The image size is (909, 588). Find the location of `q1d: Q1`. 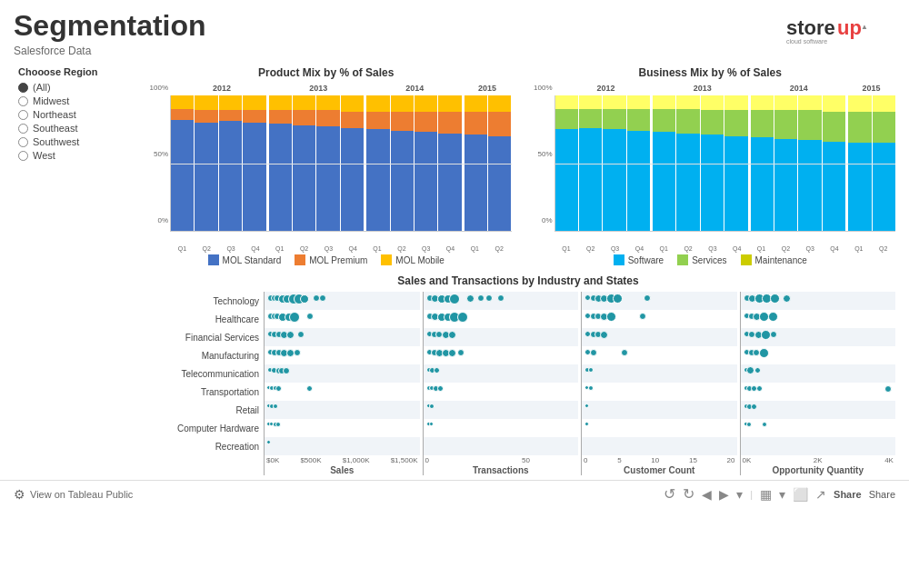

q1d: Q1 is located at coordinates (474, 249).